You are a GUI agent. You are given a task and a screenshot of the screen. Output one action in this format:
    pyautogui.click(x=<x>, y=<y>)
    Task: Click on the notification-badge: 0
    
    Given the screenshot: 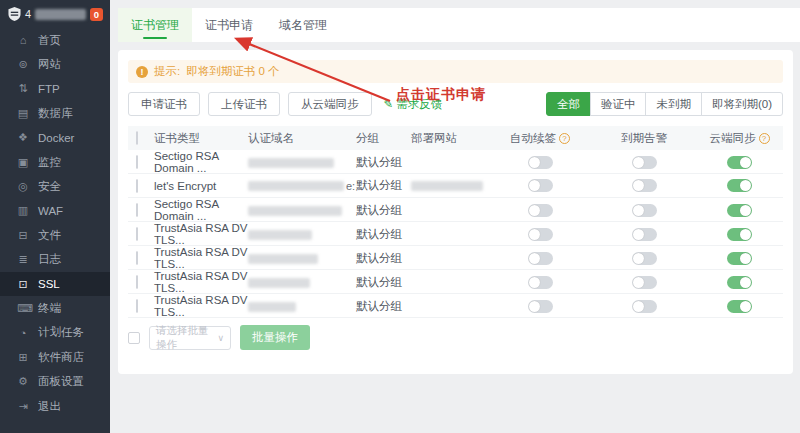 What is the action you would take?
    pyautogui.click(x=96, y=14)
    